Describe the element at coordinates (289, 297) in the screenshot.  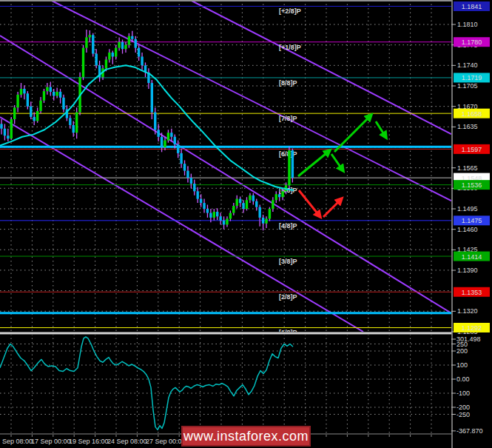
I see `murrey-label: [2/8]P` at that location.